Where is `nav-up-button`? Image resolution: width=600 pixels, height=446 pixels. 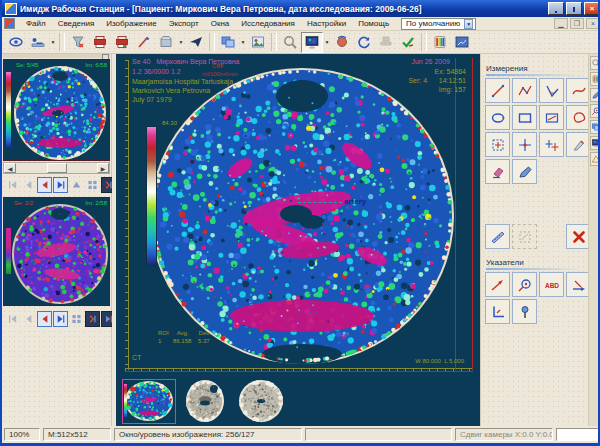
nav-up-button is located at coordinates (76, 185).